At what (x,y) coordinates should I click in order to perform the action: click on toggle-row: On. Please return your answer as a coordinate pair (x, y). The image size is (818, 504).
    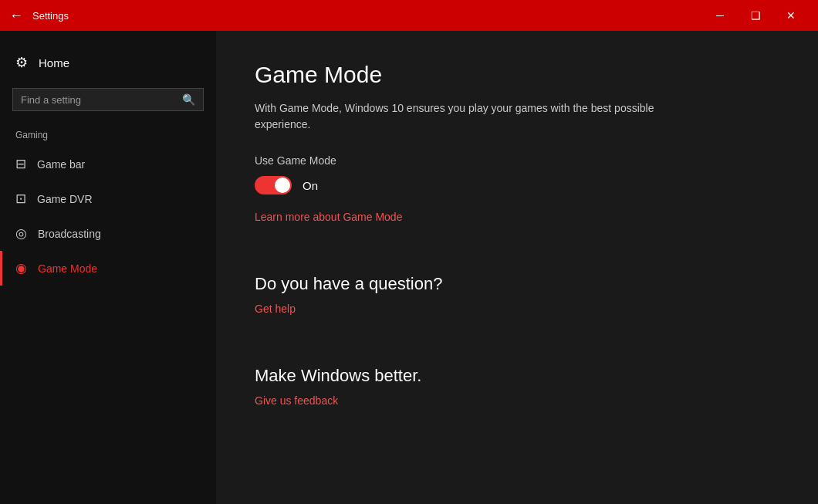
    Looking at the image, I should click on (517, 185).